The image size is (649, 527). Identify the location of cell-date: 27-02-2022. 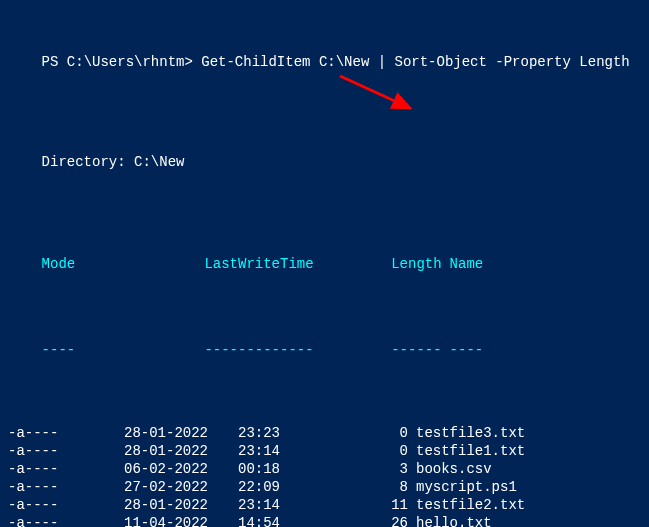
(156, 488).